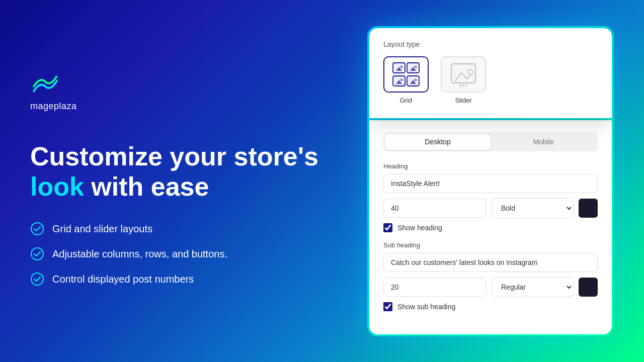 The width and height of the screenshot is (644, 362). What do you see at coordinates (491, 208) in the screenshot?
I see `heading-controls: Bold Regular Light Medium` at bounding box center [491, 208].